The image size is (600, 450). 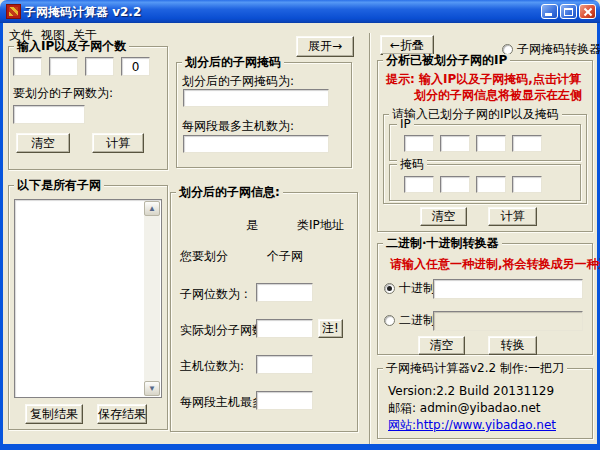 What do you see at coordinates (28, 66) in the screenshot?
I see `ip-octet1-input` at bounding box center [28, 66].